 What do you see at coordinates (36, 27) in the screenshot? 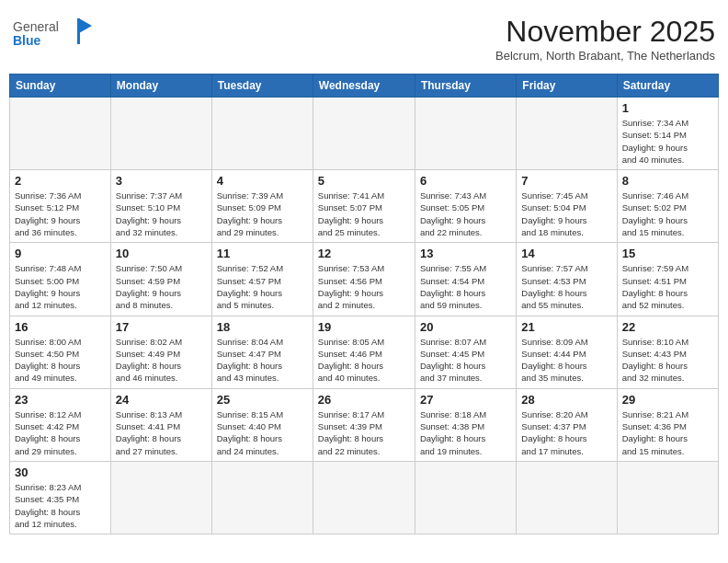
I see `svg-text: General` at bounding box center [36, 27].